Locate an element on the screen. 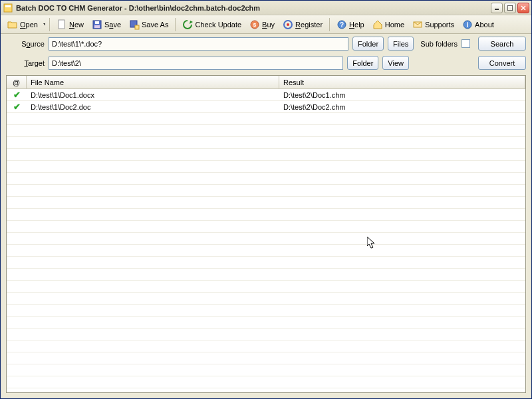 The width and height of the screenshot is (532, 399). file-new-icon is located at coordinates (62, 25).